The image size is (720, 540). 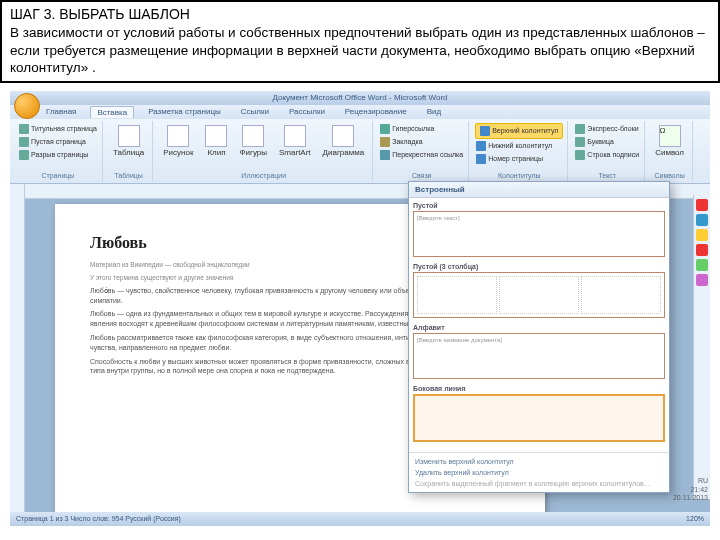 What do you see at coordinates (539, 230) in the screenshot?
I see `template-item-blank: Пустой [Введите текст]` at bounding box center [539, 230].